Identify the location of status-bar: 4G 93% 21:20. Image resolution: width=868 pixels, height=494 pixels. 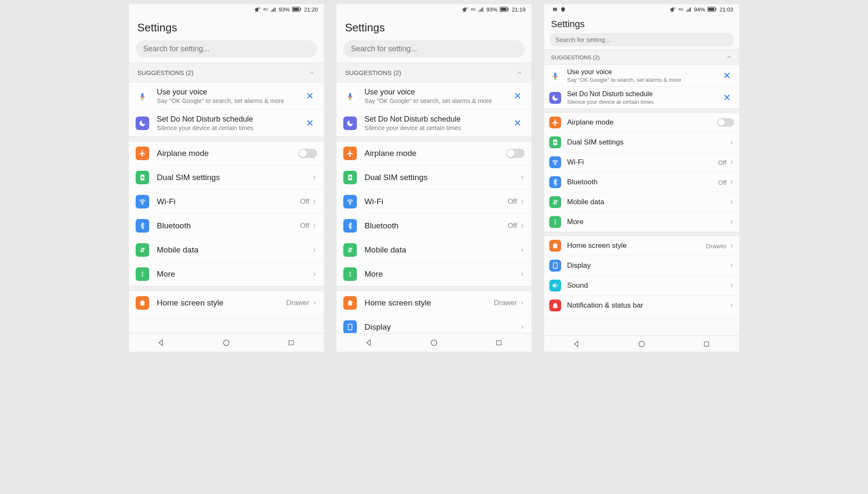
(226, 9).